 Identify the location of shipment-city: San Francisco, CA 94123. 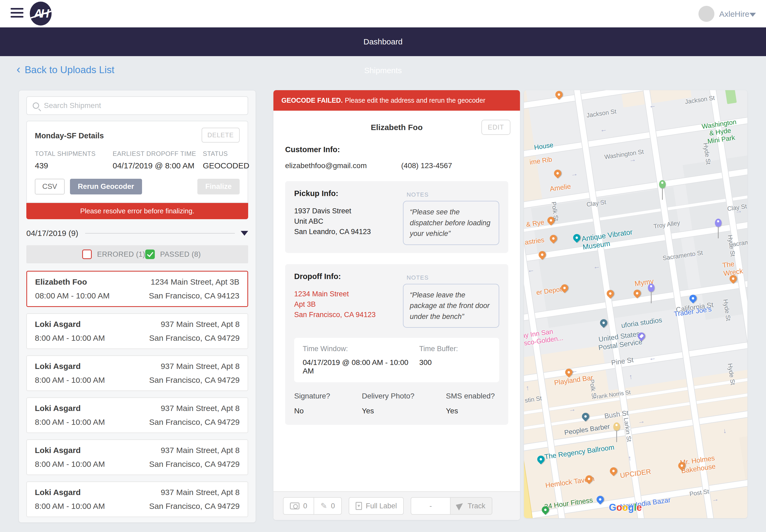
(194, 296).